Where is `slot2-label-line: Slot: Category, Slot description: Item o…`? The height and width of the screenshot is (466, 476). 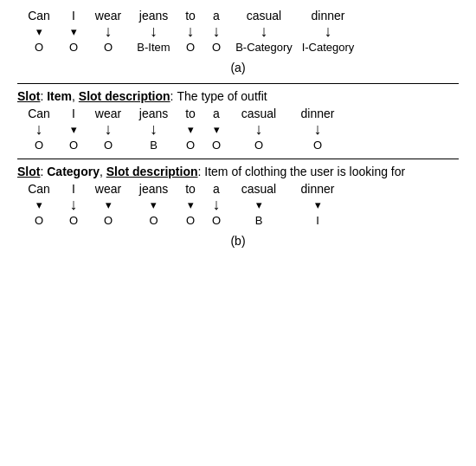 slot2-label-line: Slot: Category, Slot description: Item o… is located at coordinates (238, 172).